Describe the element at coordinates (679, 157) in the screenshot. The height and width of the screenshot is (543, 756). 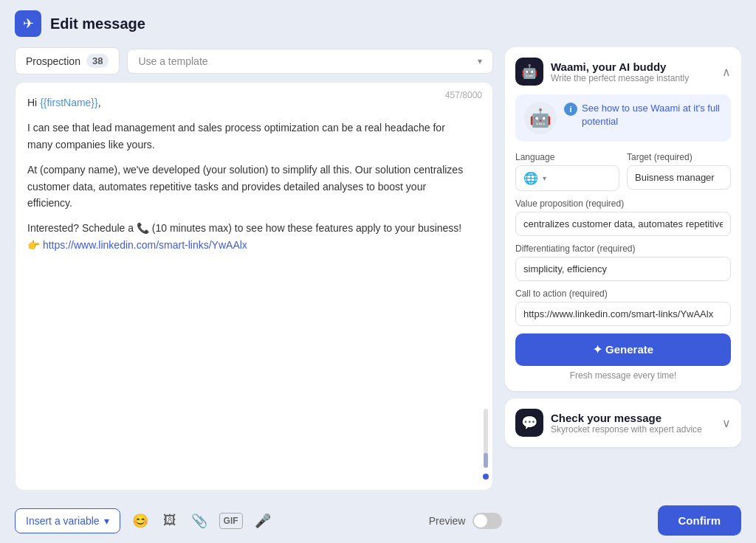
I see `target-label: Target (required)` at that location.